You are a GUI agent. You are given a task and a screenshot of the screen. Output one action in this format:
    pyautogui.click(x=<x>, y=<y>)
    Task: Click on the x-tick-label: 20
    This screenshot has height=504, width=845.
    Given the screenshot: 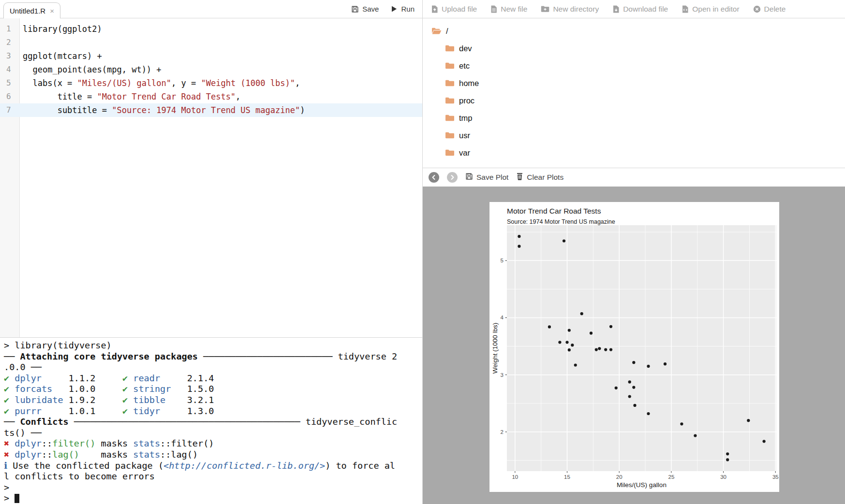 What is the action you would take?
    pyautogui.click(x=619, y=477)
    